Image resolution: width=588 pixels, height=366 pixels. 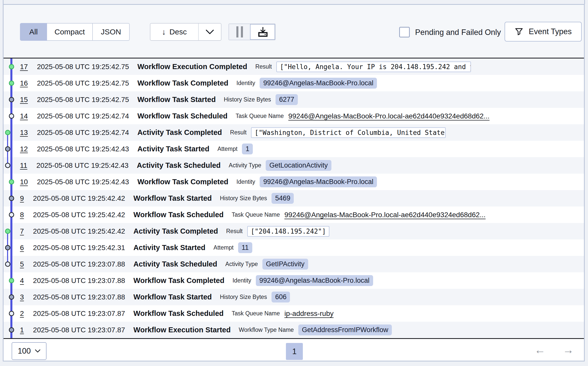 What do you see at coordinates (22, 264) in the screenshot?
I see `event-id-link: 5` at bounding box center [22, 264].